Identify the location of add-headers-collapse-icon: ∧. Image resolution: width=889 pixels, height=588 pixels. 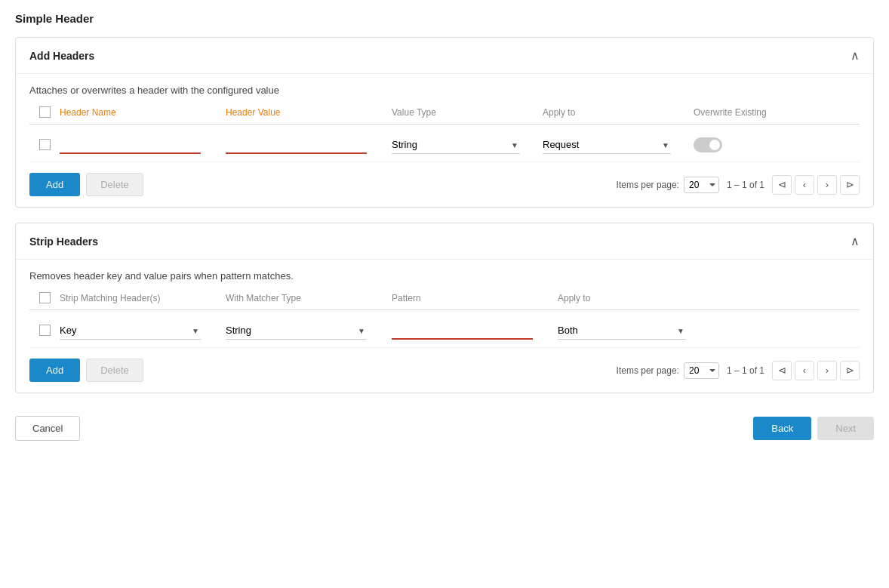
(855, 56).